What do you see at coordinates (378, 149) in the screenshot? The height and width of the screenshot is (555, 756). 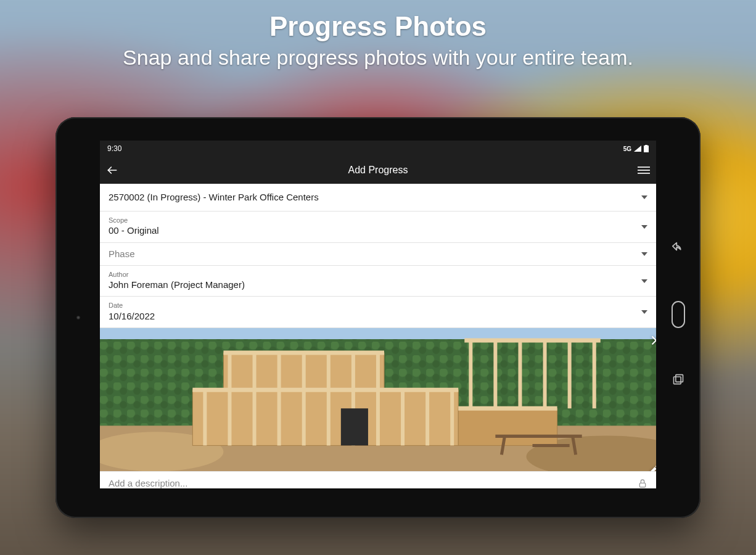 I see `status-bar: 9:30 5G` at bounding box center [378, 149].